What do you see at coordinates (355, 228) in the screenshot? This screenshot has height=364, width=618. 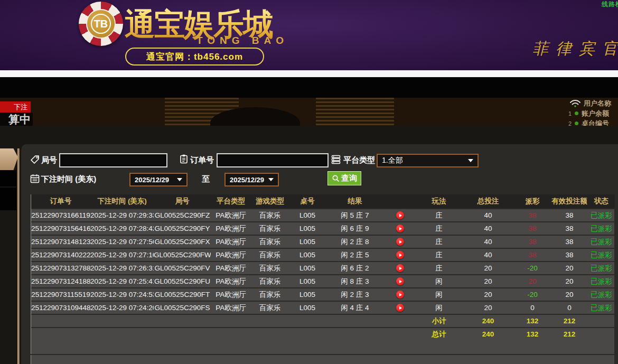 I see `cell-result: 闲 6 庄 9` at bounding box center [355, 228].